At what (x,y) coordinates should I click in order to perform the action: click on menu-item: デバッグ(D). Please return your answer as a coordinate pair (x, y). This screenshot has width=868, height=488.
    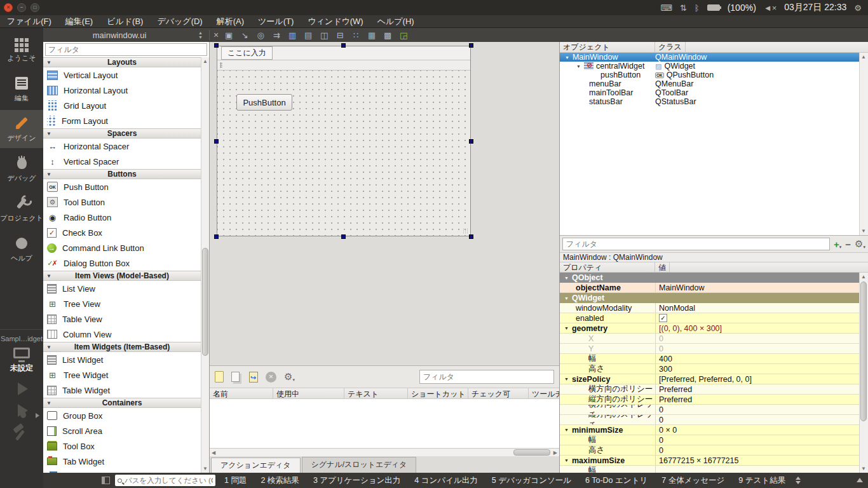
    Looking at the image, I should click on (179, 22).